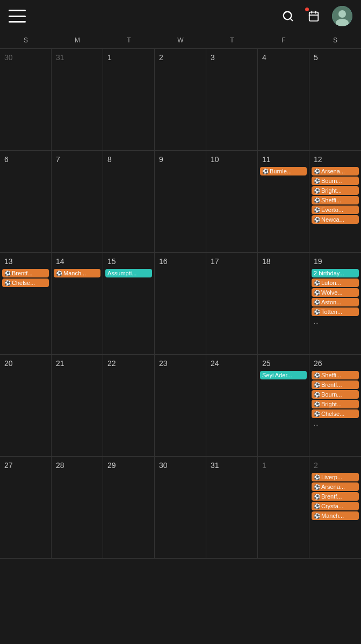 The image size is (361, 644). What do you see at coordinates (129, 100) in the screenshot?
I see `calendar-cell-0-2: 1` at bounding box center [129, 100].